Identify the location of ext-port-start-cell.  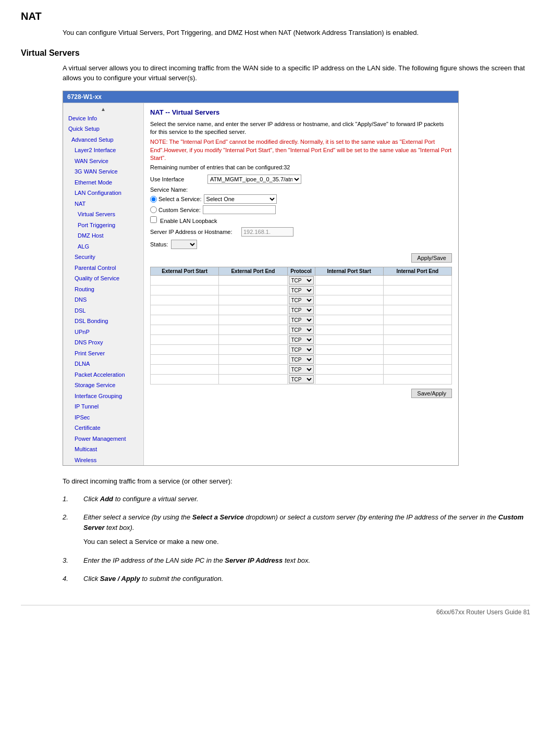
(185, 370).